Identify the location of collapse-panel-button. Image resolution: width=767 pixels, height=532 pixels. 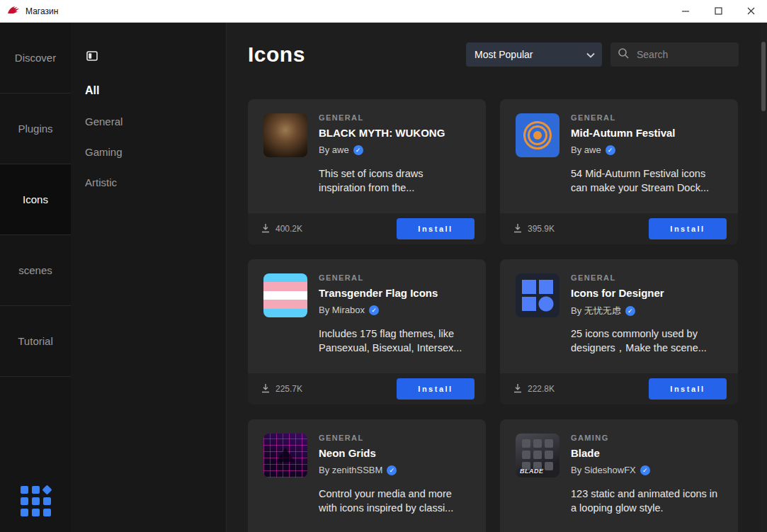
(92, 57).